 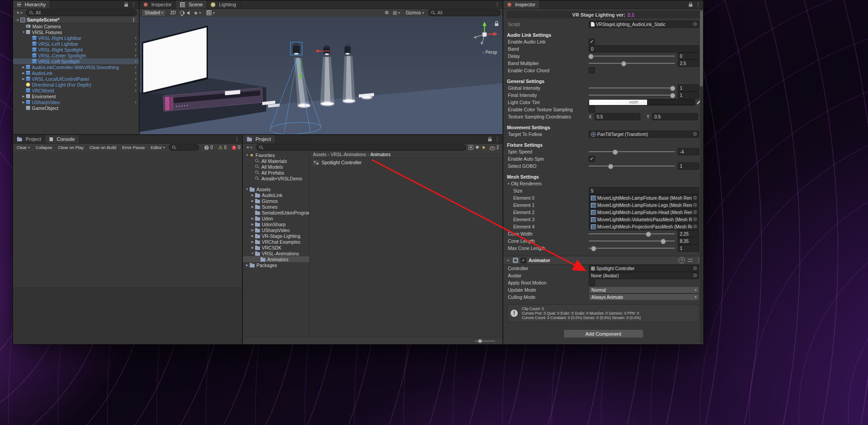 I want to click on project-tree-item-udonsharp: UdonSharp, so click(x=276, y=224).